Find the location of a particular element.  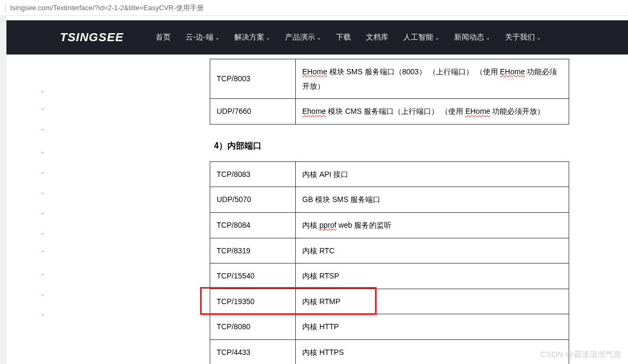

port-cell: TCP/8084 is located at coordinates (253, 225).